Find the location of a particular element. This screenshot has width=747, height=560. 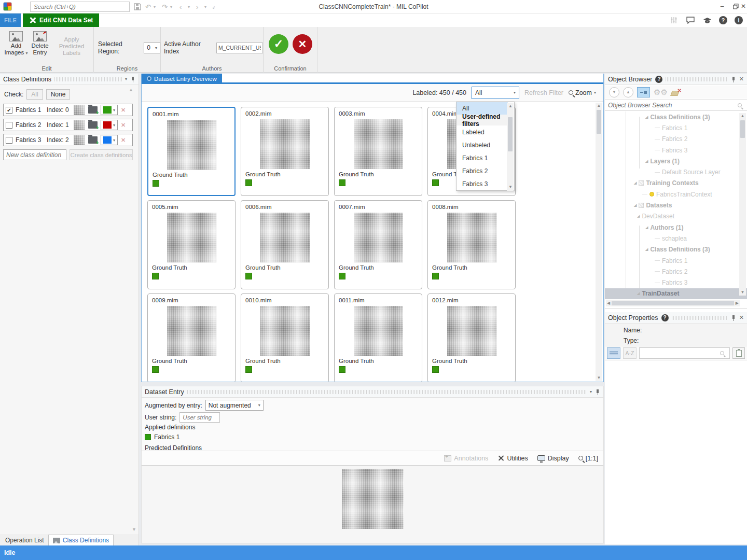

tree-item: Fabrics 2 is located at coordinates (676, 139).